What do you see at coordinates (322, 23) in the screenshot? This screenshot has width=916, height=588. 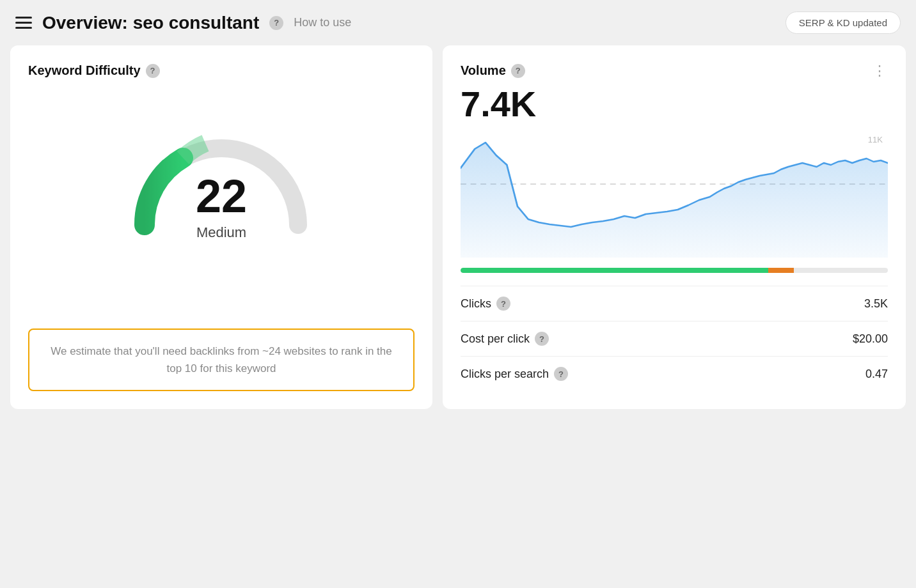 I see `how-to-use-link: How to use` at bounding box center [322, 23].